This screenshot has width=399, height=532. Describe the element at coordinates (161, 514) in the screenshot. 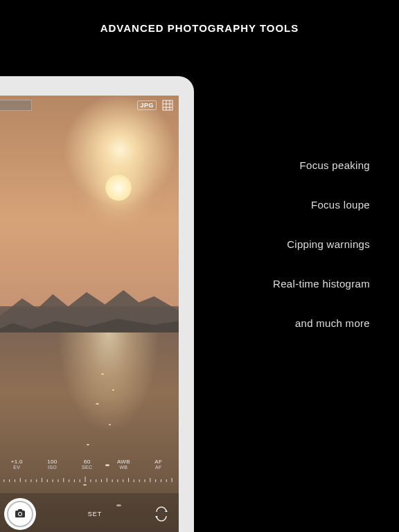

I see `camera-swap-icon` at that location.